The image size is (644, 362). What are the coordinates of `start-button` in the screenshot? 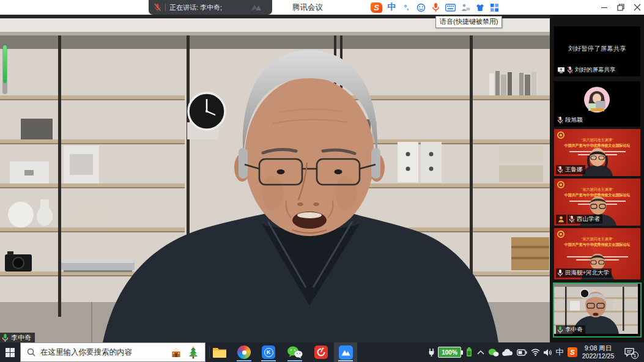 It's located at (10, 352).